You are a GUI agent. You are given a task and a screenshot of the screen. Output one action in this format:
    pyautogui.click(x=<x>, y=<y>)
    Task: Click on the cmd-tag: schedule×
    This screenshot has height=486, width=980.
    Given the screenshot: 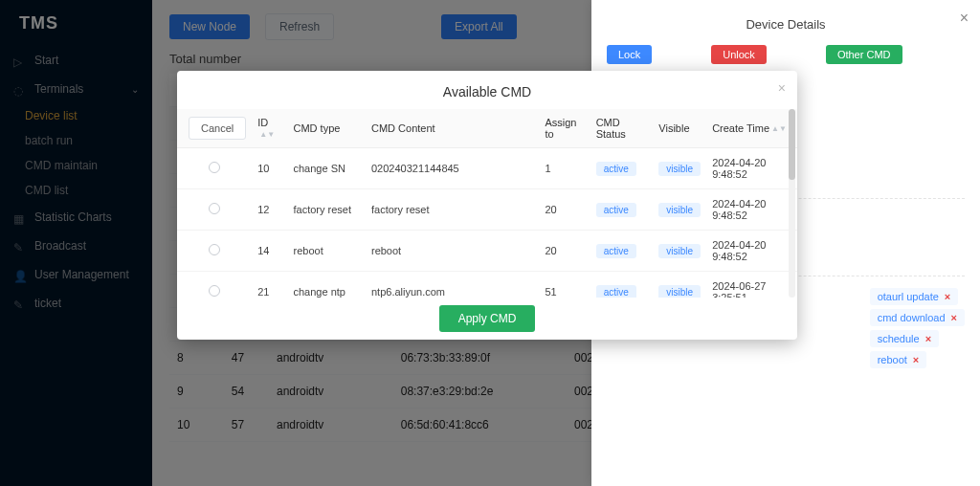 What is the action you would take?
    pyautogui.click(x=904, y=339)
    